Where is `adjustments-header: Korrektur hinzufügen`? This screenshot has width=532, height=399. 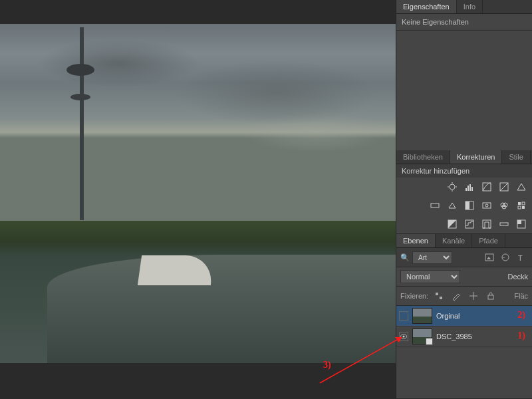
adjustments-header: Korrektur hinzufügen is located at coordinates (464, 171).